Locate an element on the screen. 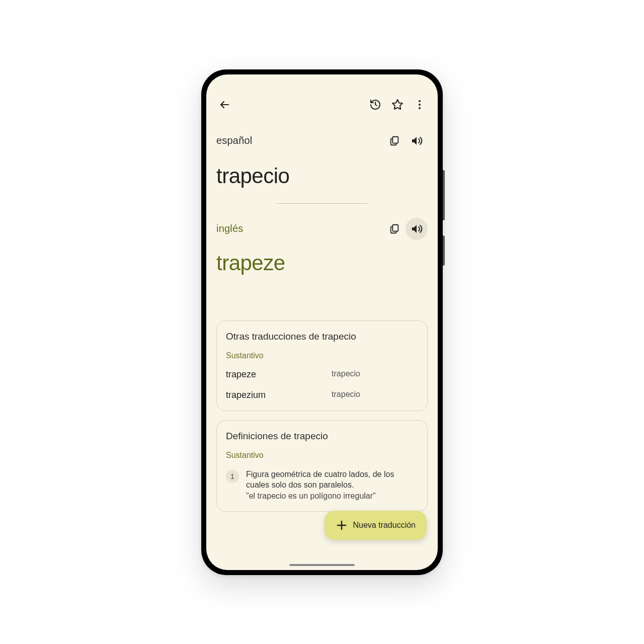 This screenshot has height=644, width=644. back-button is located at coordinates (224, 105).